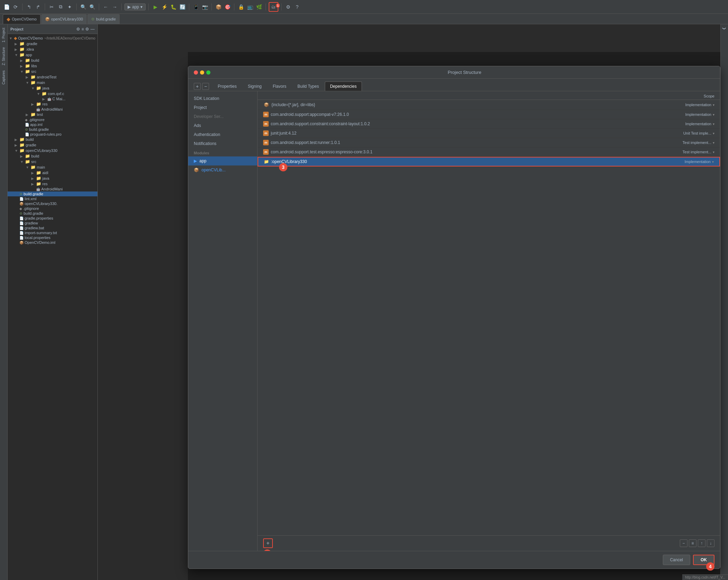 The height and width of the screenshot is (580, 728). What do you see at coordinates (688, 143) in the screenshot?
I see `dep-scope-4: Test implement... ▾` at bounding box center [688, 143].